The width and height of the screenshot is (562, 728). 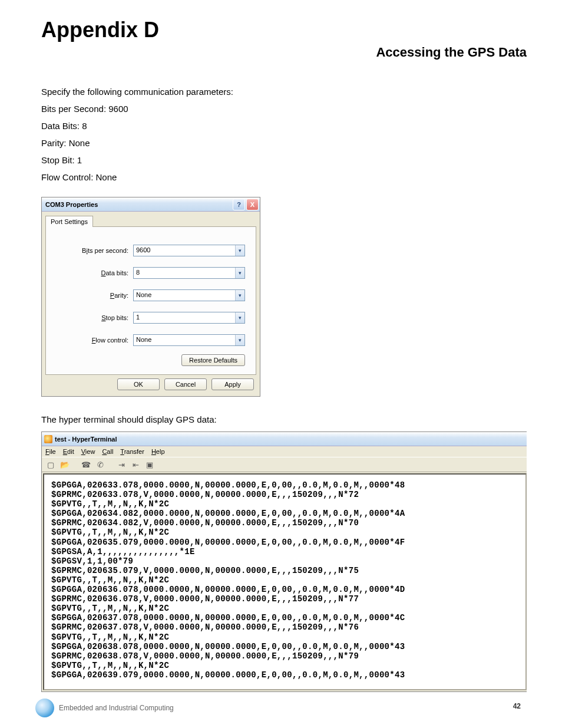 What do you see at coordinates (117, 708) in the screenshot?
I see `footer-text: Embedded and Industrial Computing` at bounding box center [117, 708].